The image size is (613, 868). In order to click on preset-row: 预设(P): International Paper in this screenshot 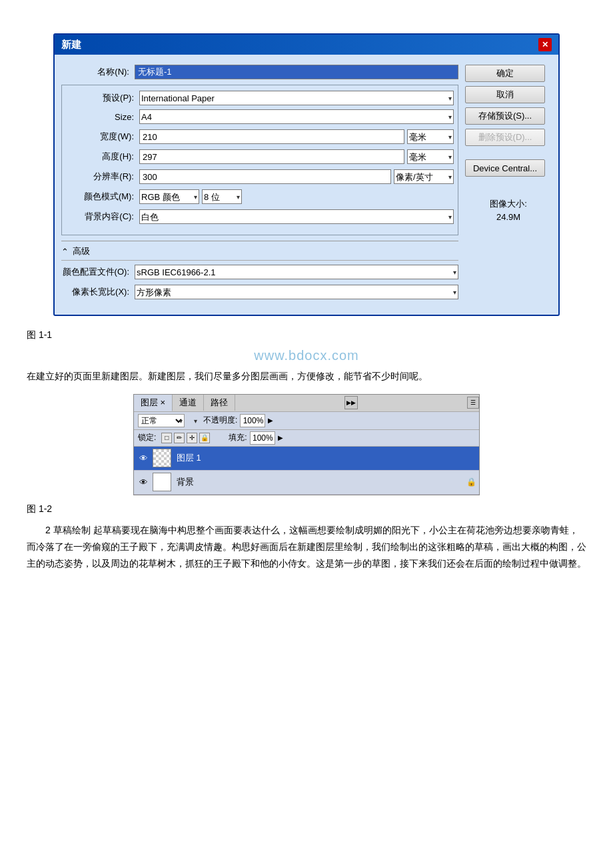, I will do `click(260, 98)`.